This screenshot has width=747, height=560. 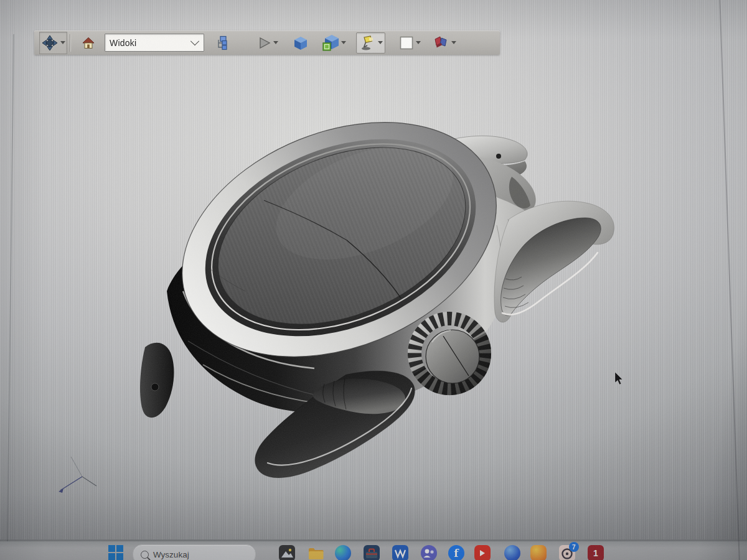 I want to click on origin-triad-icon, so click(x=77, y=475).